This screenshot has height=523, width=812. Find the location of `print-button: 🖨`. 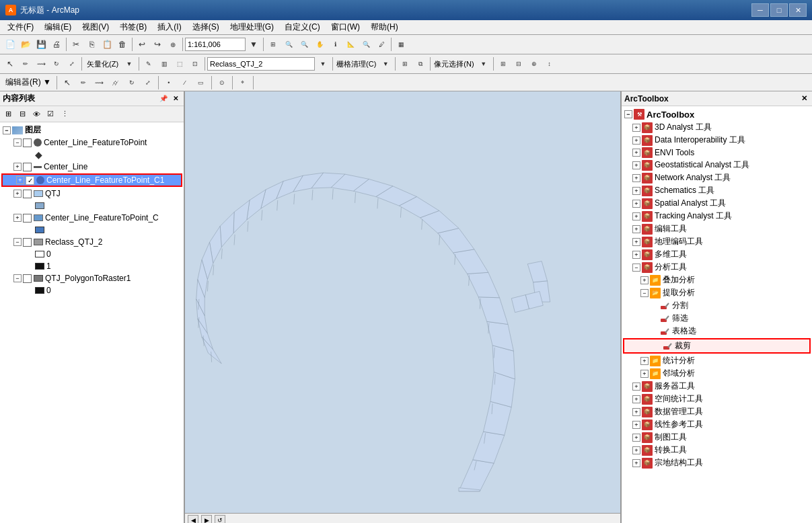

print-button: 🖨 is located at coordinates (57, 44).